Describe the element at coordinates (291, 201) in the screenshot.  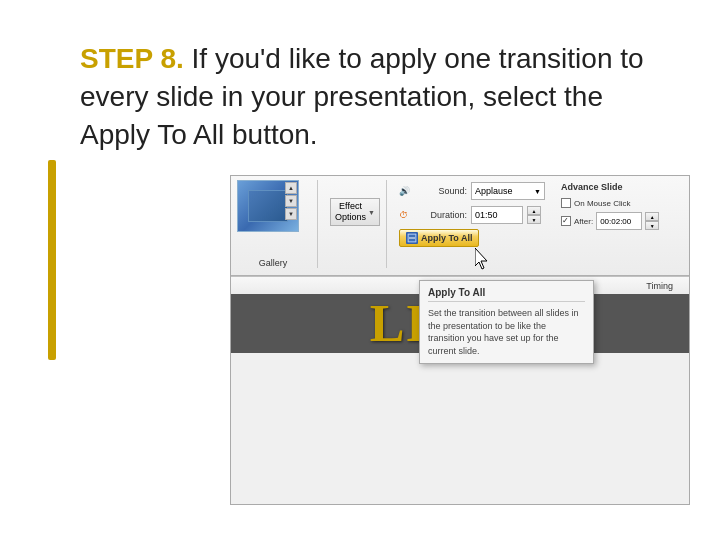
I see `scroll-arrows: ▲ ▼ ▼` at that location.